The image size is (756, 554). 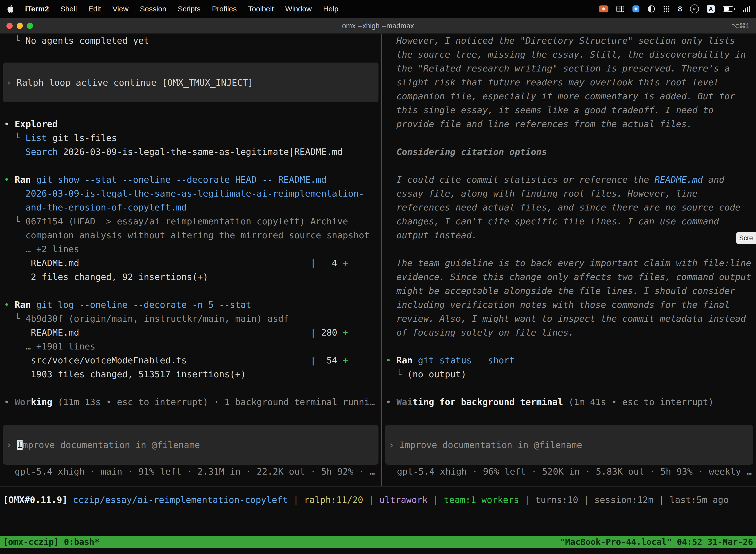 I want to click on terminal-line: The team guideline is to back every impo…, so click(x=569, y=263).